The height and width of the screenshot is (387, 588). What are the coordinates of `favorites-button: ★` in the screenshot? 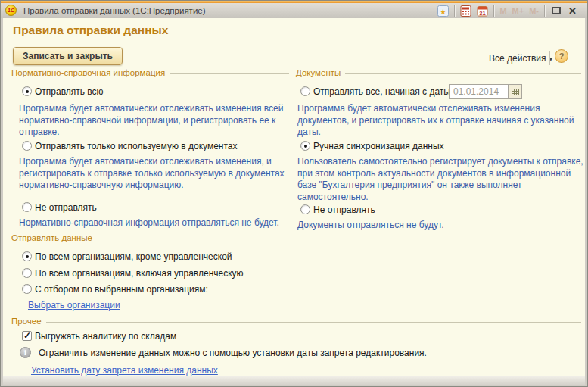 It's located at (443, 11).